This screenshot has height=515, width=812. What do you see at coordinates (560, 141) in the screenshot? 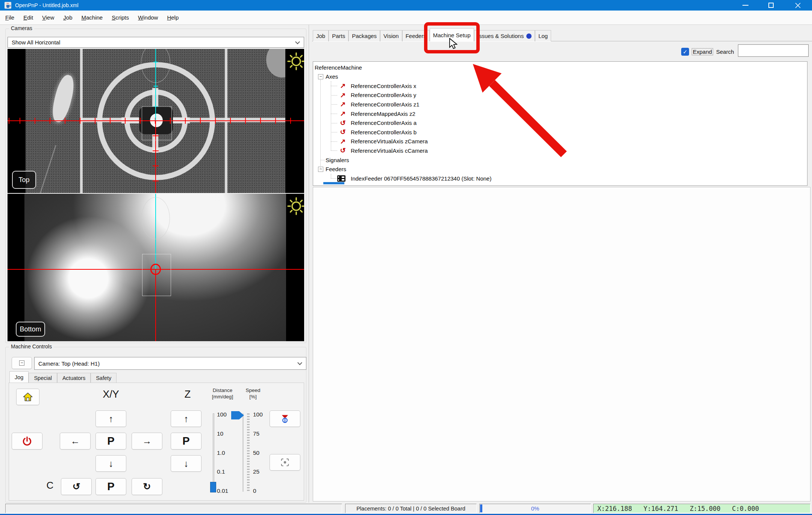
I see `tree-node: ↗ReferenceVirtualAxis zCamera` at bounding box center [560, 141].